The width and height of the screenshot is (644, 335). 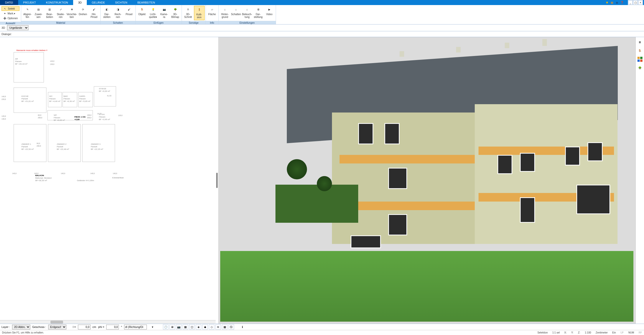 What do you see at coordinates (269, 9) in the screenshot?
I see `play-icon: ▶` at bounding box center [269, 9].